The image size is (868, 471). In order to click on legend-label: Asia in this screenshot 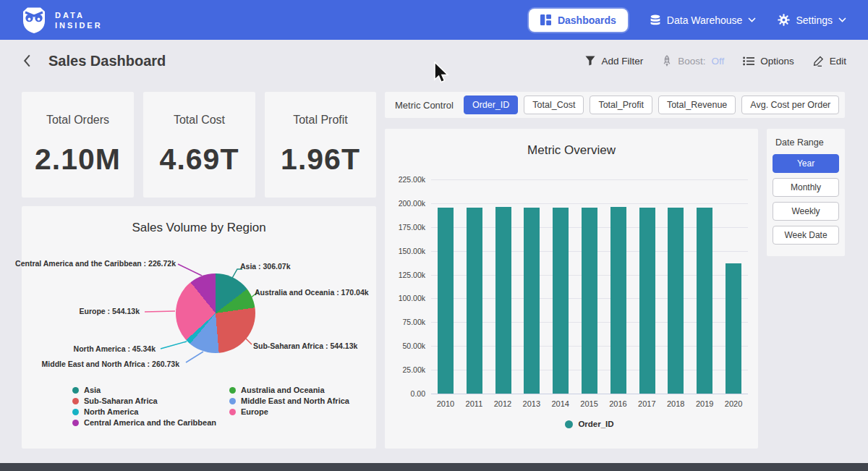, I will do `click(93, 390)`.